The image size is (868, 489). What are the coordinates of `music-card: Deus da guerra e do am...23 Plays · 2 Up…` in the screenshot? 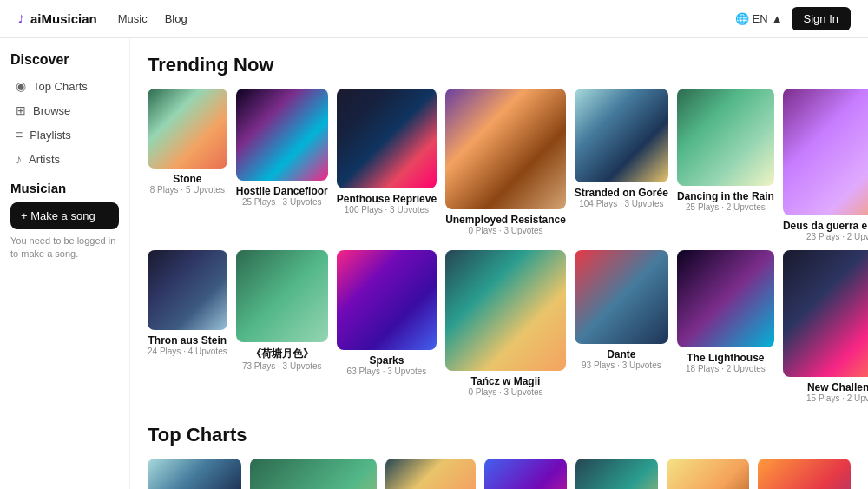 It's located at (825, 165).